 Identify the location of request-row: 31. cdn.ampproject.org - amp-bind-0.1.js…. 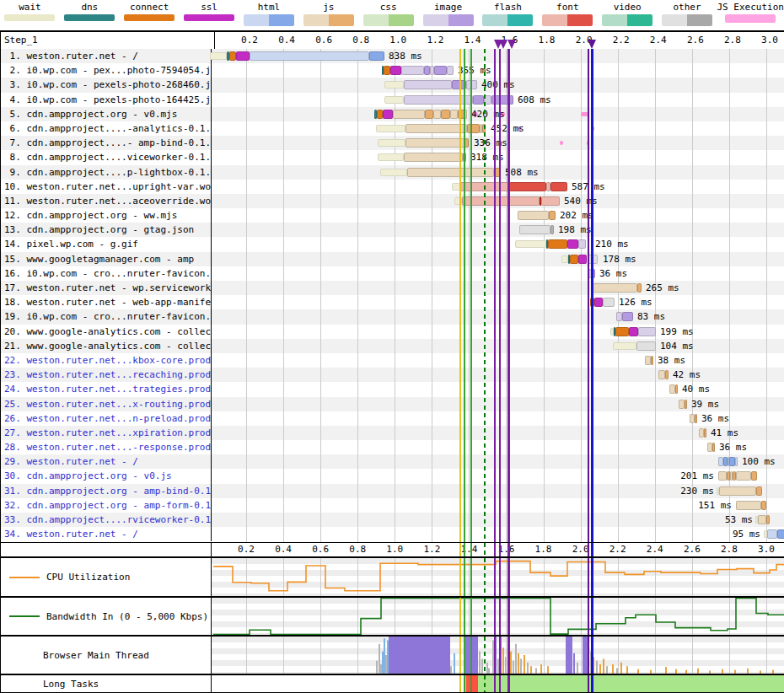
(393, 491).